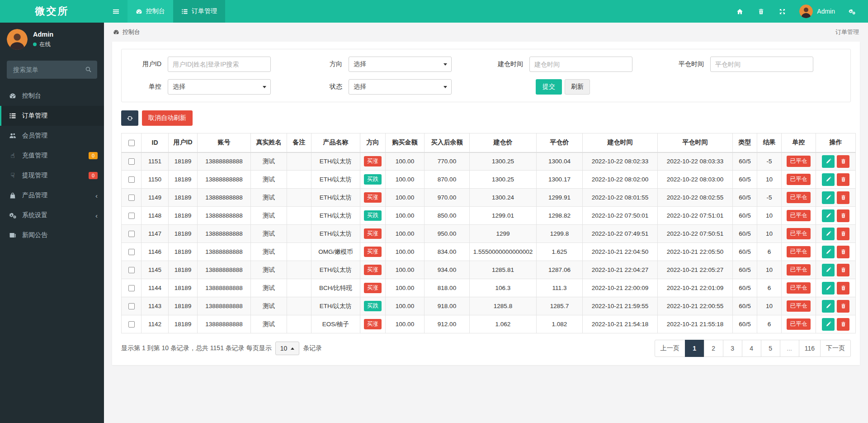 This screenshot has width=868, height=423. What do you see at coordinates (52, 176) in the screenshot?
I see `sidebar-item: ☟提现管理0` at bounding box center [52, 176].